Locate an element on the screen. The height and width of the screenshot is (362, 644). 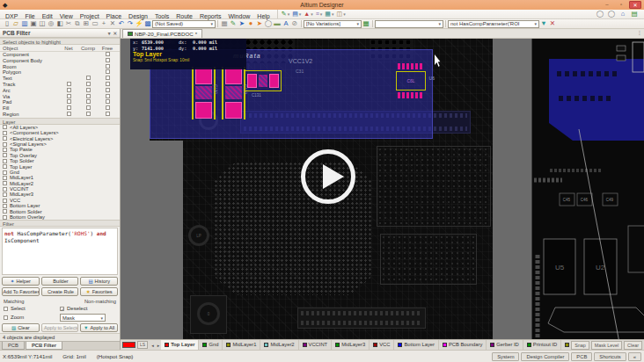
assembly-view-pane: C45 C46 C49 U5 U2 is located at coordinates (588, 189).